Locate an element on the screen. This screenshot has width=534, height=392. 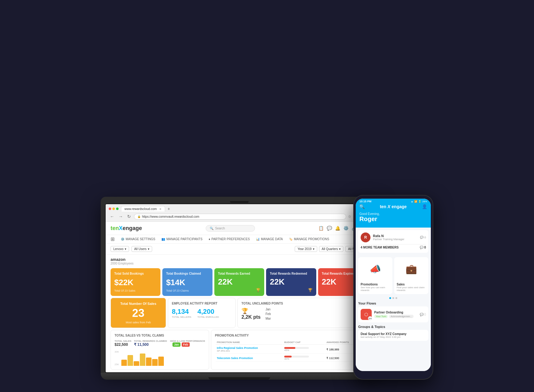
flows-section: Your Flows ⬡ 0/4 Partner Onboarding Your… is located at coordinates (393, 312).